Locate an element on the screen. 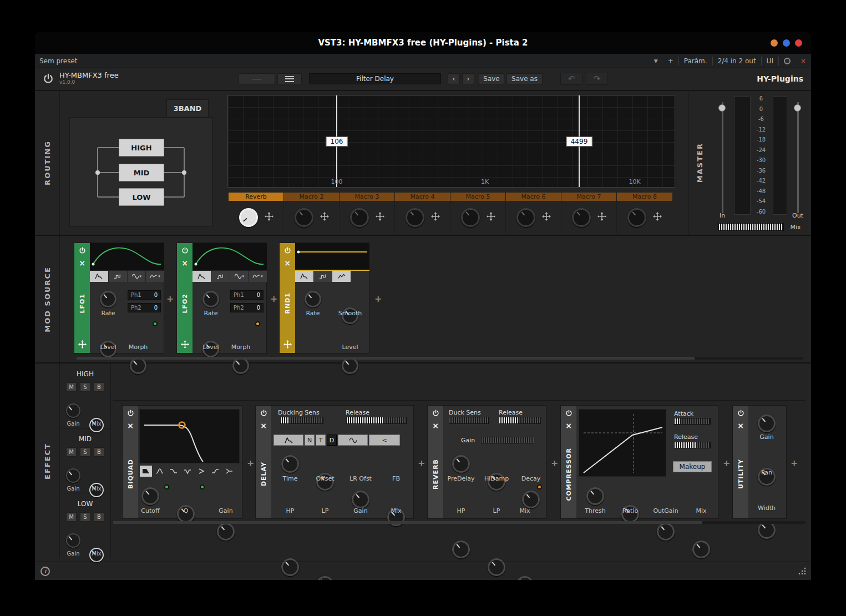  envelope-mode-icon is located at coordinates (288, 440).